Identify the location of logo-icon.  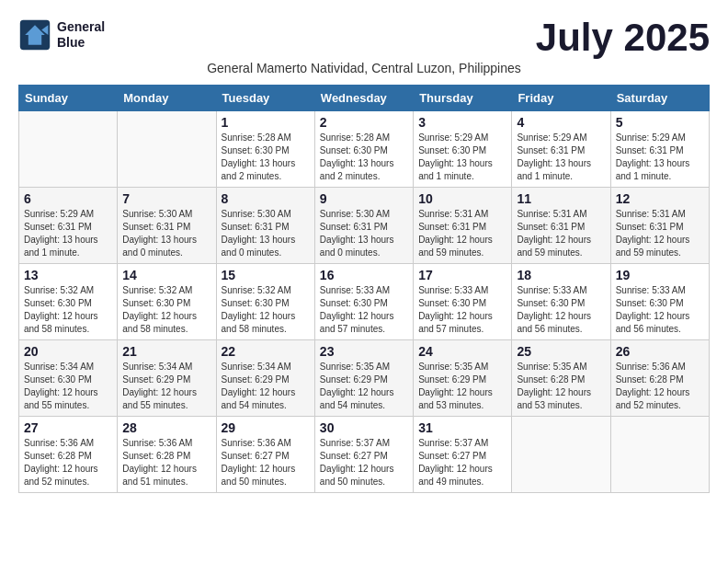
(35, 35).